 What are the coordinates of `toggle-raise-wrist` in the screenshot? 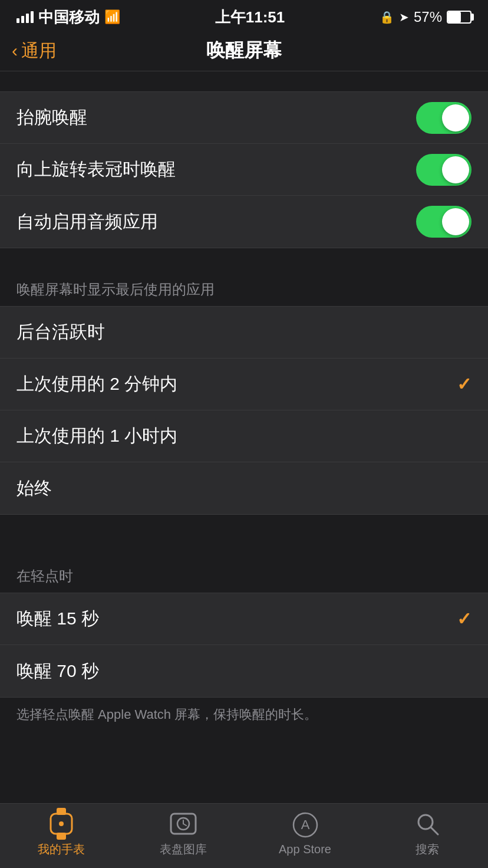 It's located at (444, 118).